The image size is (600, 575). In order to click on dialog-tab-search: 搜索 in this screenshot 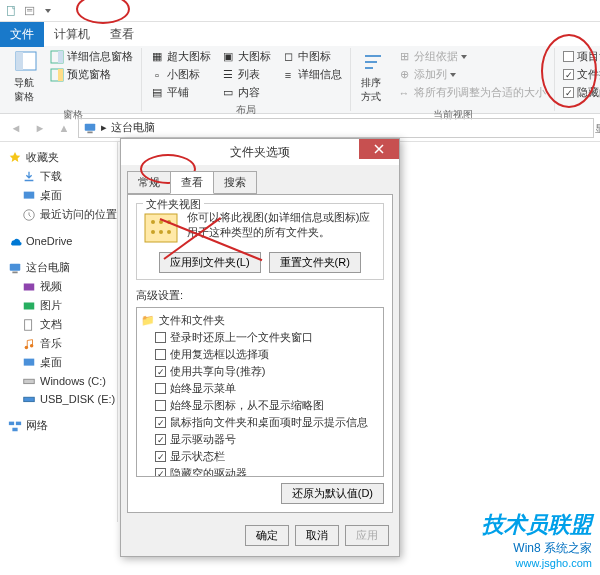, I will do `click(235, 182)`.